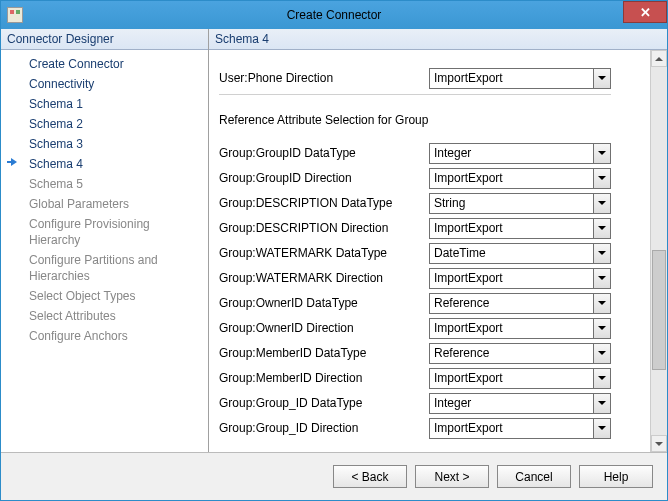 The height and width of the screenshot is (501, 668). Describe the element at coordinates (104, 316) in the screenshot. I see `nav-item: Select Attributes` at that location.